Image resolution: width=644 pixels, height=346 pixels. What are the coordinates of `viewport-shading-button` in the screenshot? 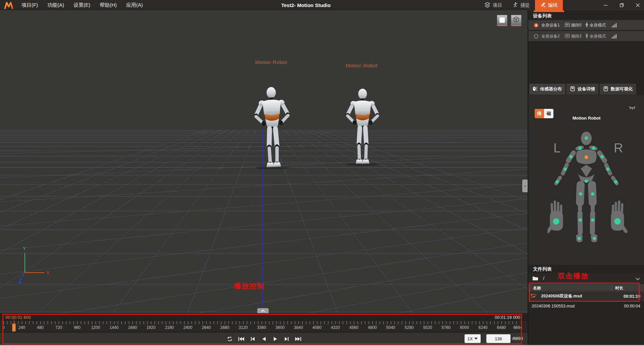 It's located at (502, 20).